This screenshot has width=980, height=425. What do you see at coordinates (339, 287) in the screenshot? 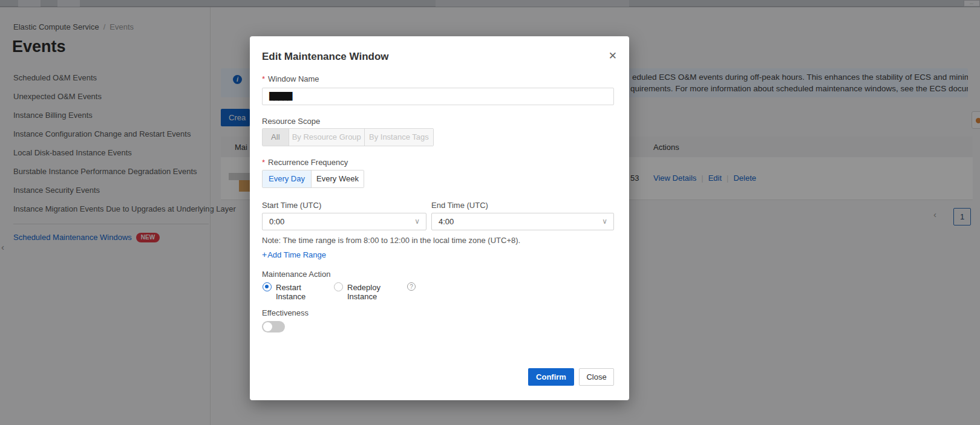
I see `radio-redeploy-instance` at bounding box center [339, 287].